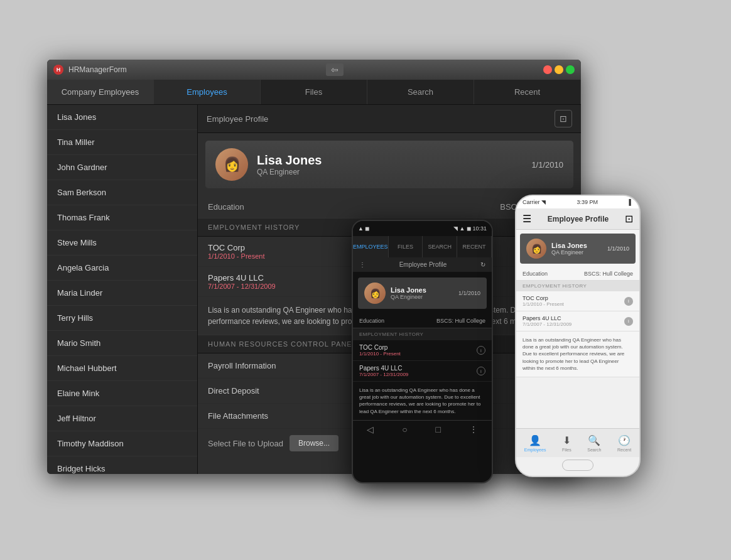 The height and width of the screenshot is (560, 731). I want to click on android-info-icon-2: i, so click(481, 371).